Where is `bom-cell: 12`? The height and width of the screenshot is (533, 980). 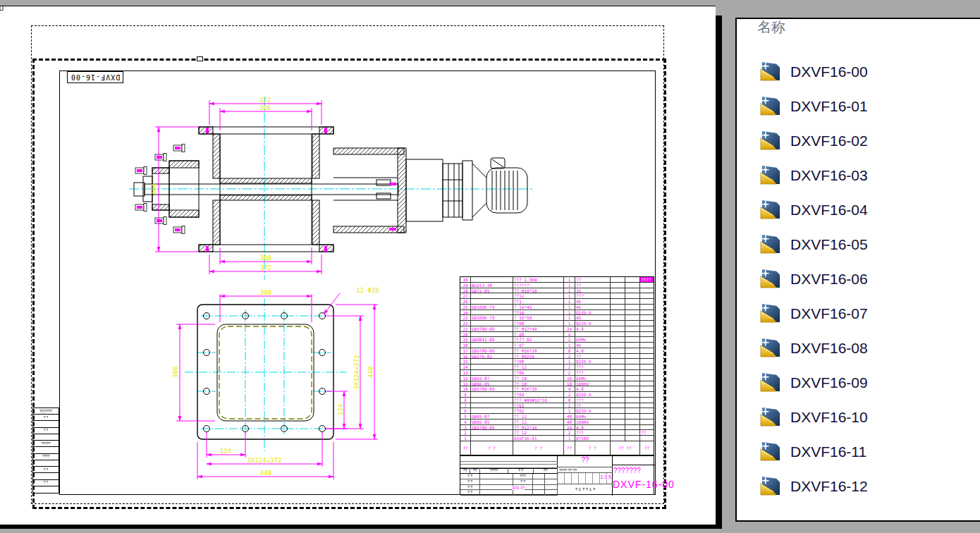
bom-cell: 12 is located at coordinates (465, 379).